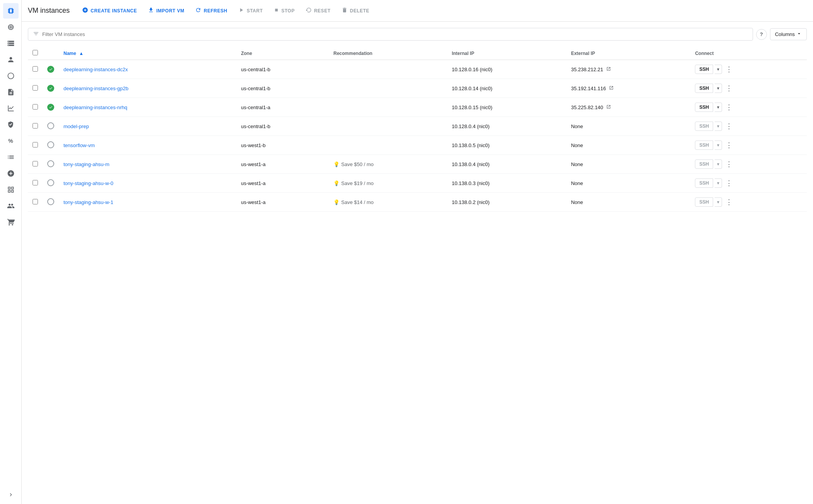 Image resolution: width=813 pixels, height=504 pixels. What do you see at coordinates (11, 495) in the screenshot?
I see `sidebar-expand-button` at bounding box center [11, 495].